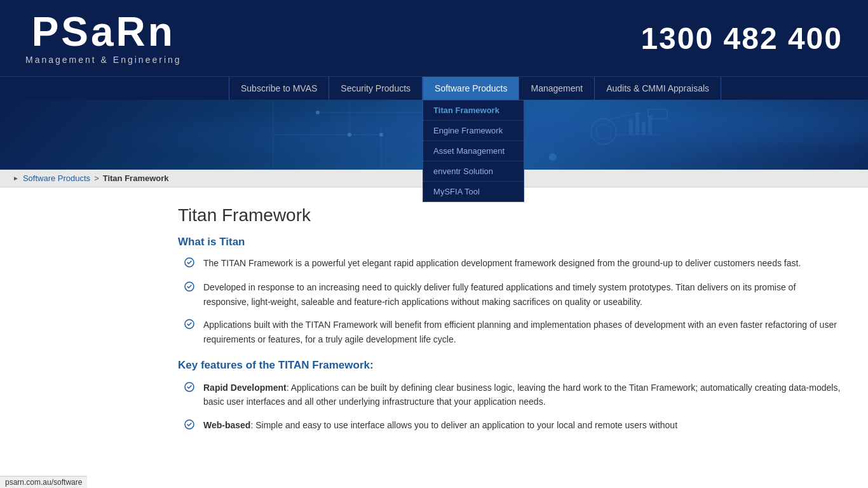  What do you see at coordinates (523, 332) in the screenshot?
I see `bullet-text-3: Applications built with the TITAN Framew…` at bounding box center [523, 332].